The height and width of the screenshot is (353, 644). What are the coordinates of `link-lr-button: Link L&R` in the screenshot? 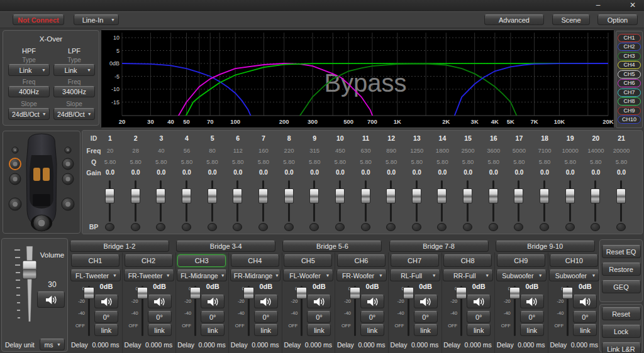 It's located at (621, 348).